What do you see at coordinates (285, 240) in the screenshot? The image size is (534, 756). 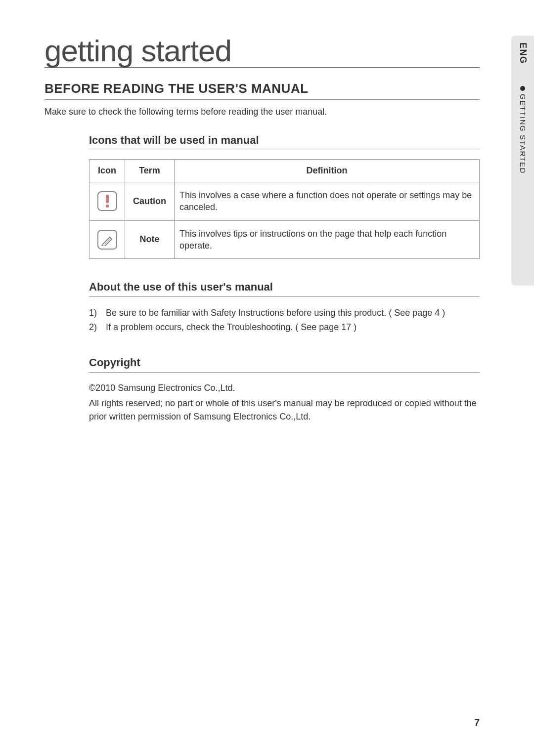 I see `table-row: Note This involves tips or instructions …` at bounding box center [285, 240].